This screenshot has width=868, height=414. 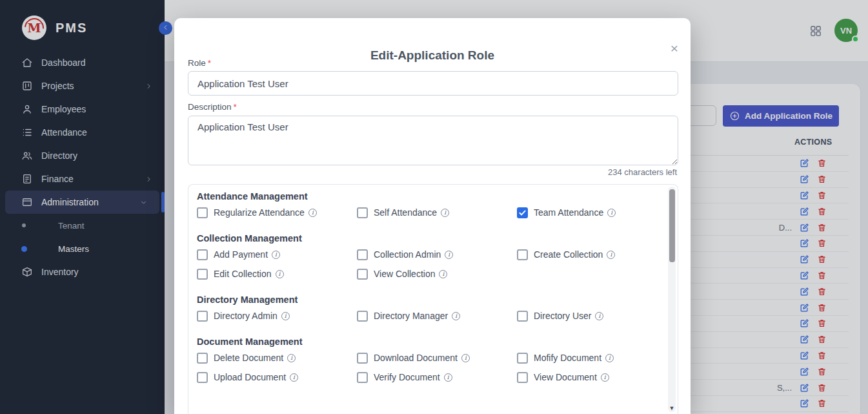 What do you see at coordinates (363, 274) in the screenshot?
I see `checkbox-view-collection` at bounding box center [363, 274].